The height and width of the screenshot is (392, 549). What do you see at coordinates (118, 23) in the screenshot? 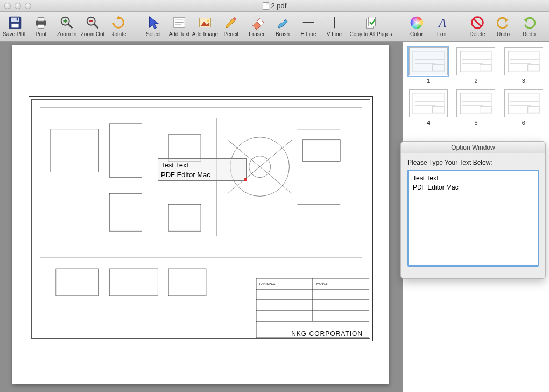
I see `rotate-icon` at bounding box center [118, 23].